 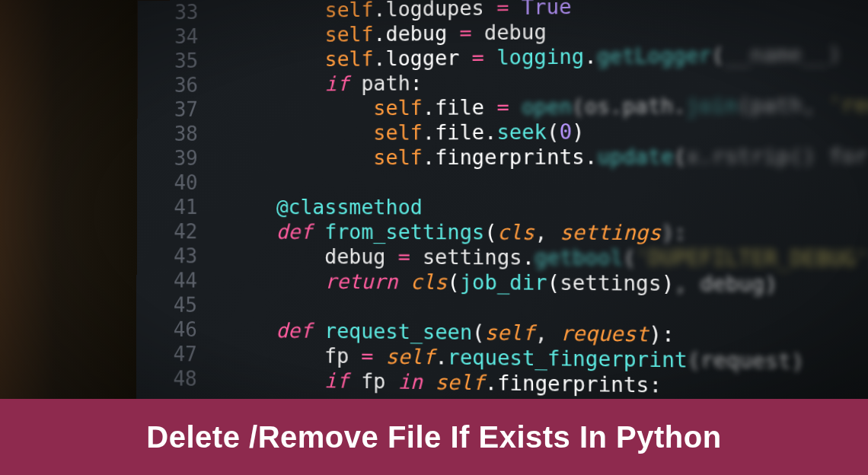 What do you see at coordinates (167, 353) in the screenshot?
I see `line-number: 47` at bounding box center [167, 353].